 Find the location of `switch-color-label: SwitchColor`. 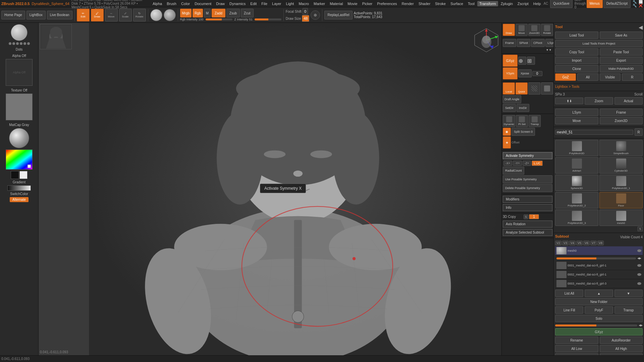

switch-color-label: SwitchColor is located at coordinates (19, 194).